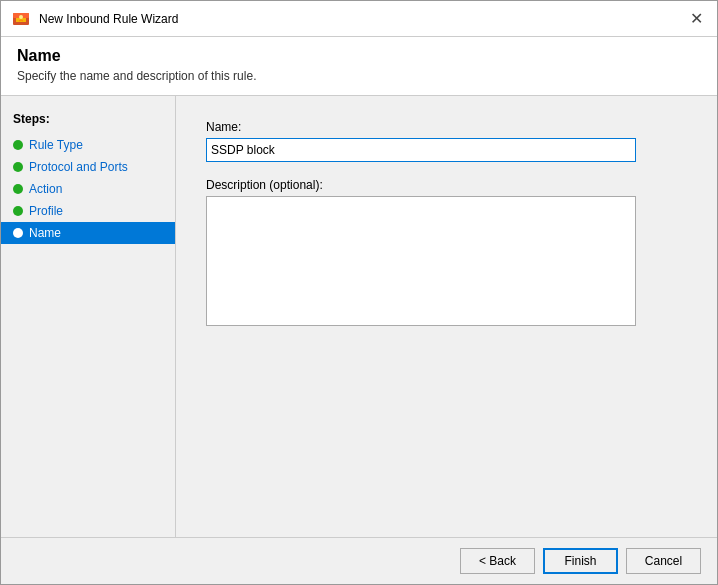 The image size is (718, 585). Describe the element at coordinates (664, 561) in the screenshot. I see `cancel-button: Cancel` at that location.